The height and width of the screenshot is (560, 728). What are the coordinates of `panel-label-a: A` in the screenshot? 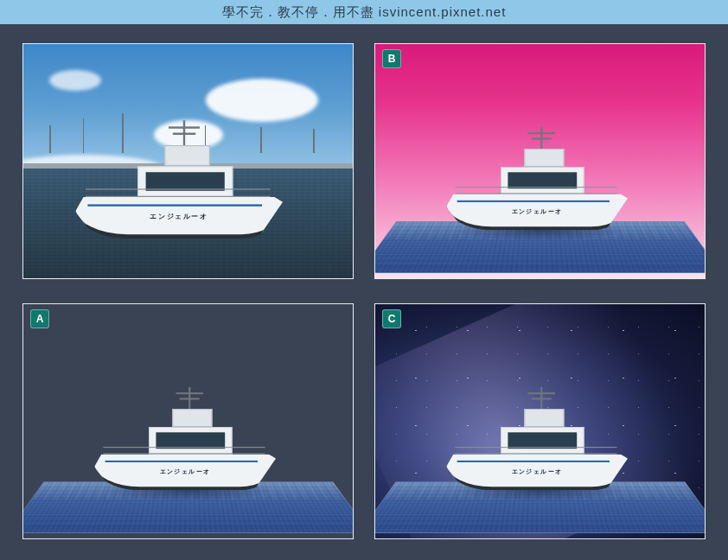 It's located at (40, 319).